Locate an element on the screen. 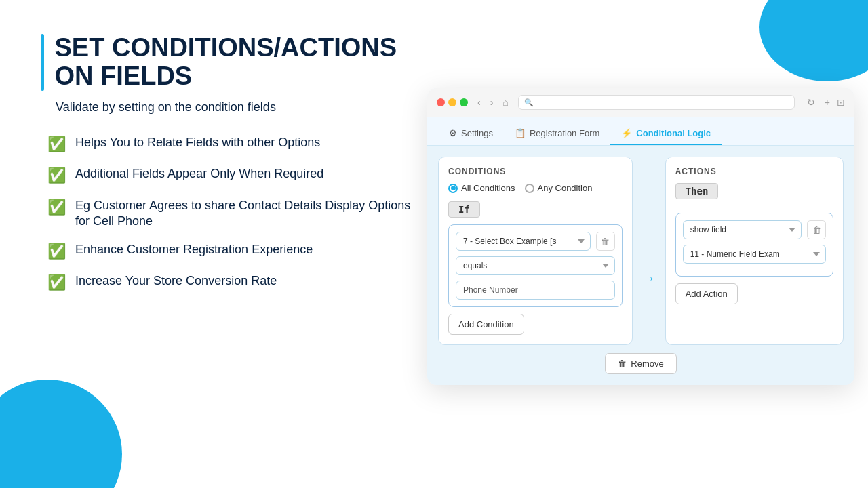 The height and width of the screenshot is (488, 868). all-conditions-radio is located at coordinates (453, 188).